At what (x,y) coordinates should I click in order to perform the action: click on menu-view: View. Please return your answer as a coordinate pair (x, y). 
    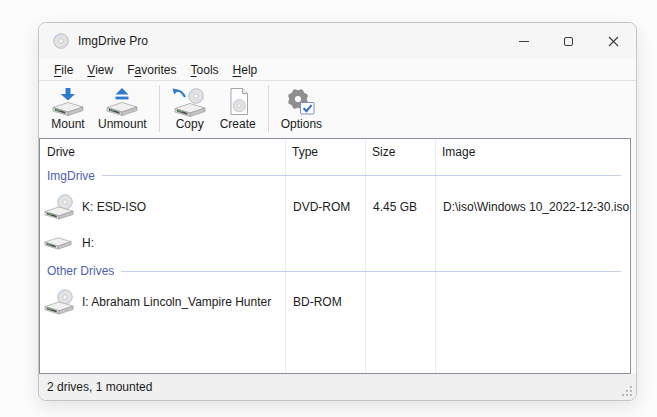
    Looking at the image, I should click on (100, 70).